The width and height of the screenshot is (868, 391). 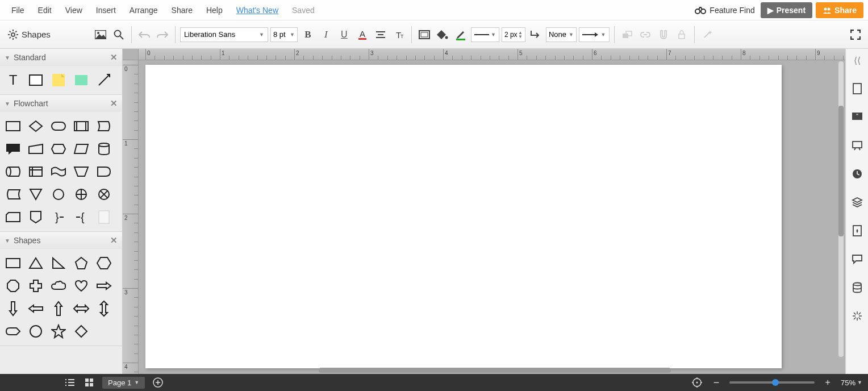 What do you see at coordinates (104, 263) in the screenshot?
I see `shape-hexagon` at bounding box center [104, 263].